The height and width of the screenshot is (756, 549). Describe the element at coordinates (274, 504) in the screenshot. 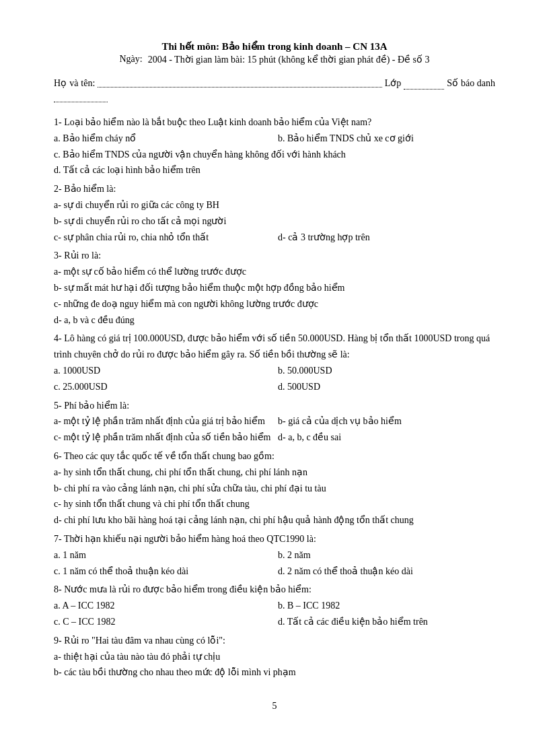

I see `q6-opt-c: c- hy sinh tổn thất chung và chi phí tổn…` at that location.